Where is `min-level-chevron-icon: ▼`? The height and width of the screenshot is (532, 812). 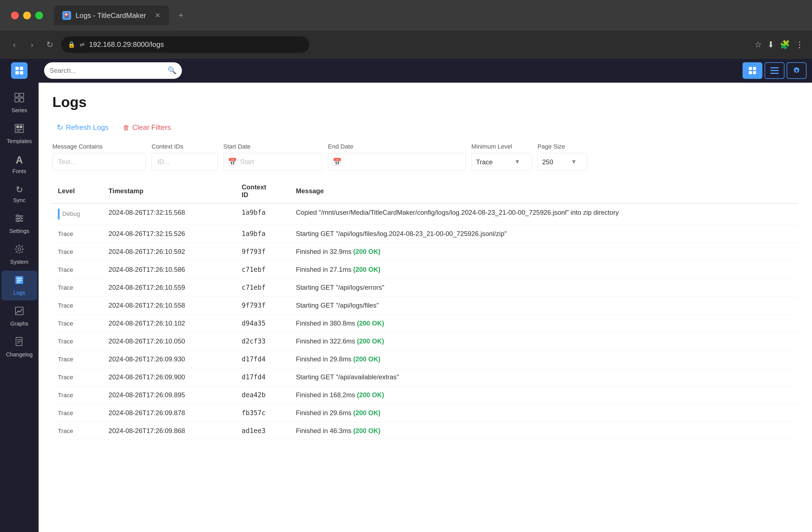 min-level-chevron-icon: ▼ is located at coordinates (517, 162).